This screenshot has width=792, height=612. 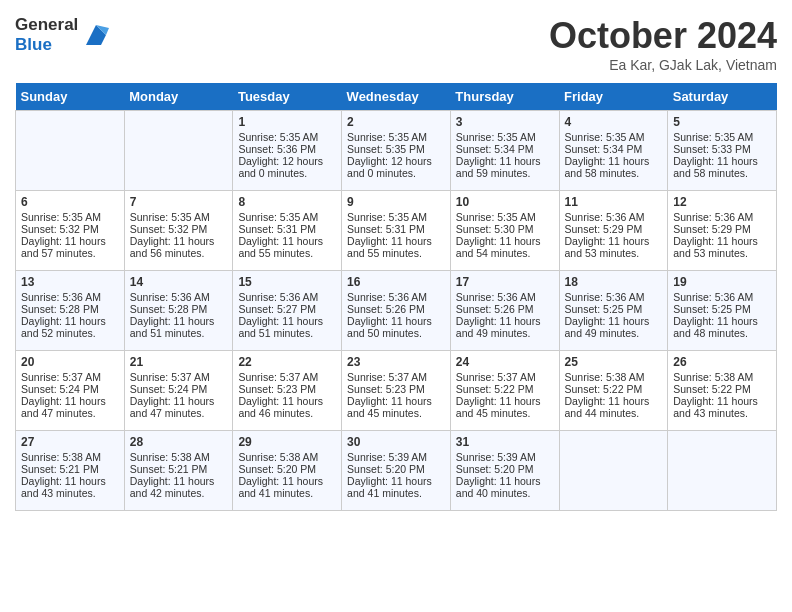 What do you see at coordinates (614, 202) in the screenshot?
I see `day-number: 11` at bounding box center [614, 202].